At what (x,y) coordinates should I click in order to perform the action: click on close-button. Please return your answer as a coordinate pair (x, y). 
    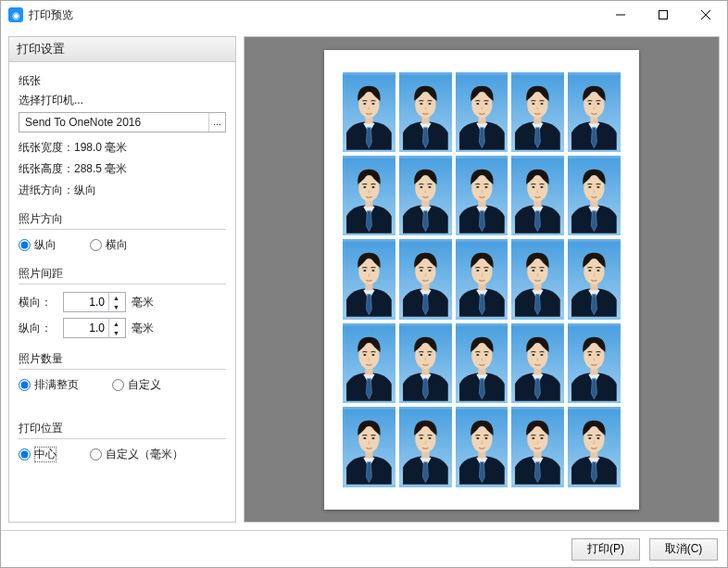
    Looking at the image, I should click on (706, 15).